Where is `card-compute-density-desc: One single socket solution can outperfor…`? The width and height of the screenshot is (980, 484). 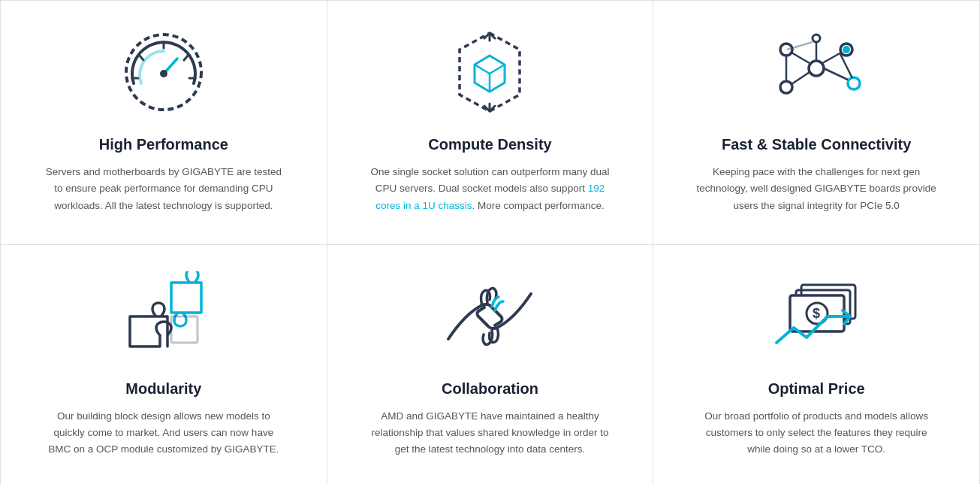
card-compute-density-desc: One single socket solution can outperfor… is located at coordinates (490, 189).